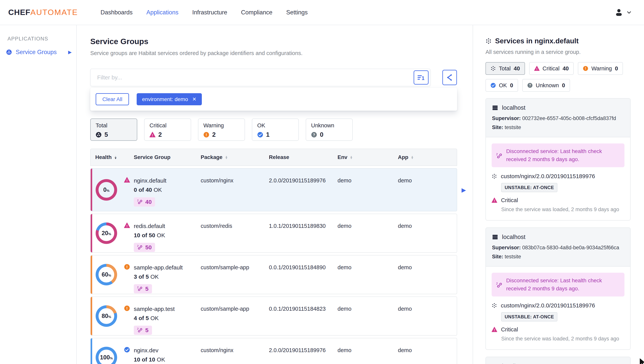  Describe the element at coordinates (162, 13) in the screenshot. I see `nav-item-applications: Applications` at that location.